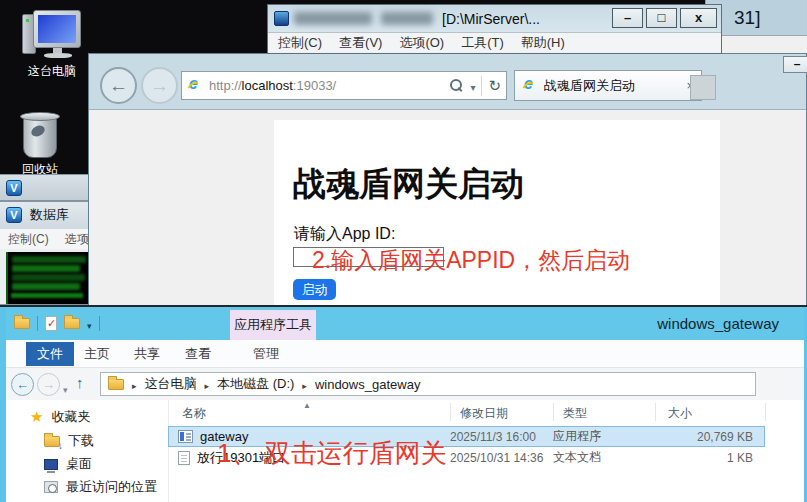 The width and height of the screenshot is (807, 502). Describe the element at coordinates (69, 441) in the screenshot. I see `sidebar-item-downloads: ↓ 下载` at that location.